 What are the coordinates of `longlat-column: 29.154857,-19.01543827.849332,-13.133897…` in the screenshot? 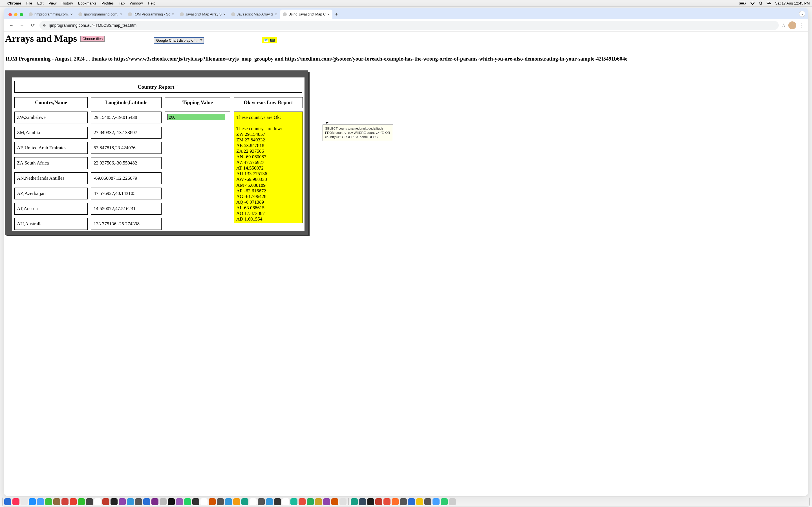 It's located at (126, 171).